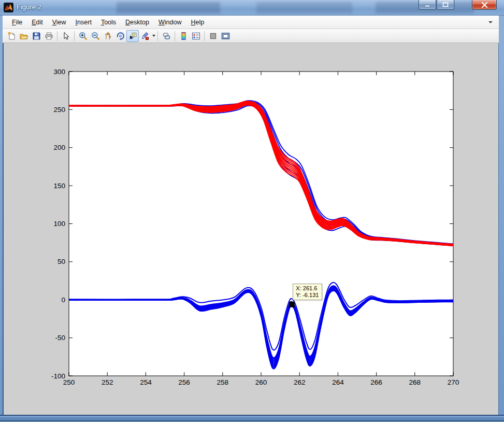 The height and width of the screenshot is (422, 504). What do you see at coordinates (251, 36) in the screenshot?
I see `figure-toolbar` at bounding box center [251, 36].